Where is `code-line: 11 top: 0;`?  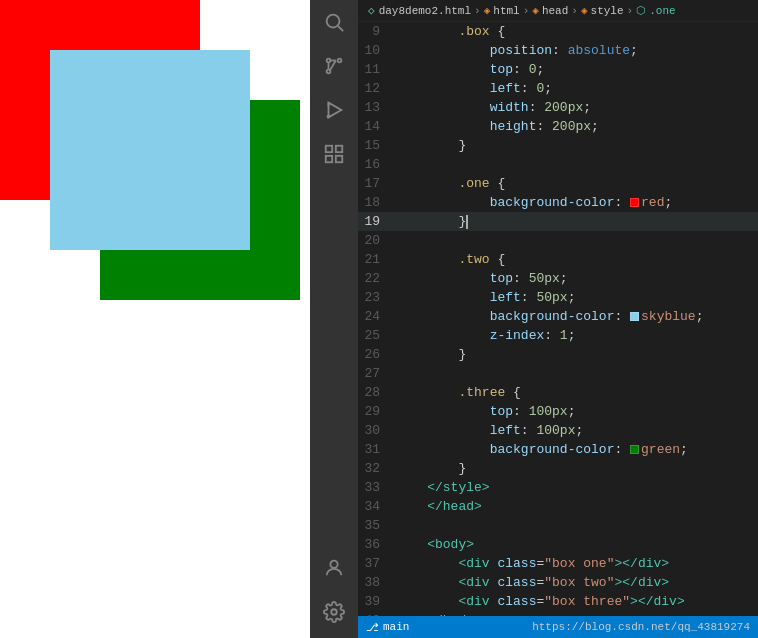
code-line: 11 top: 0; is located at coordinates (558, 70).